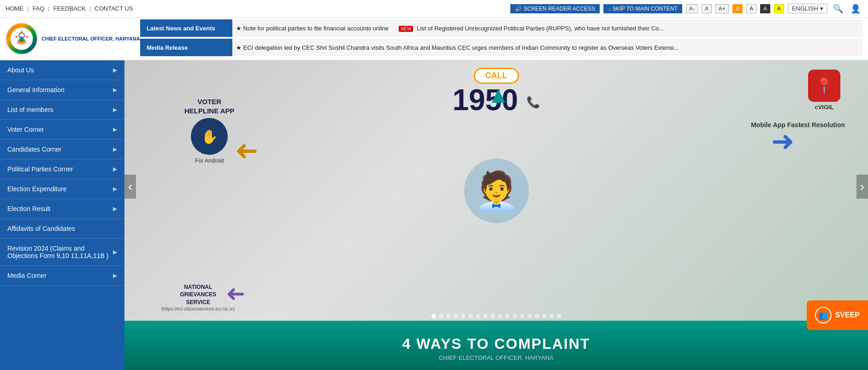  Describe the element at coordinates (115, 252) in the screenshot. I see `chevron-right-icon-9: ▶` at that location.